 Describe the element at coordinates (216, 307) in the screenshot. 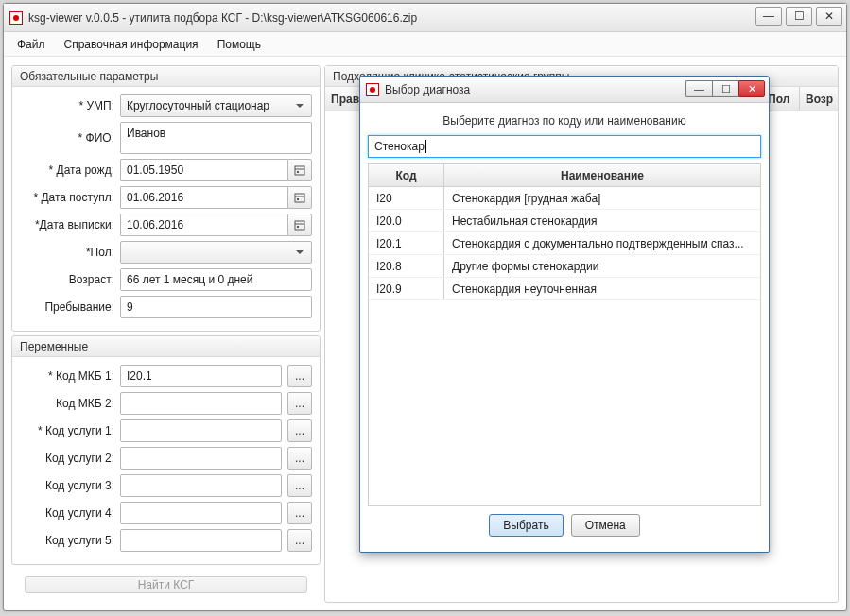

I see `stay-input: 9` at that location.